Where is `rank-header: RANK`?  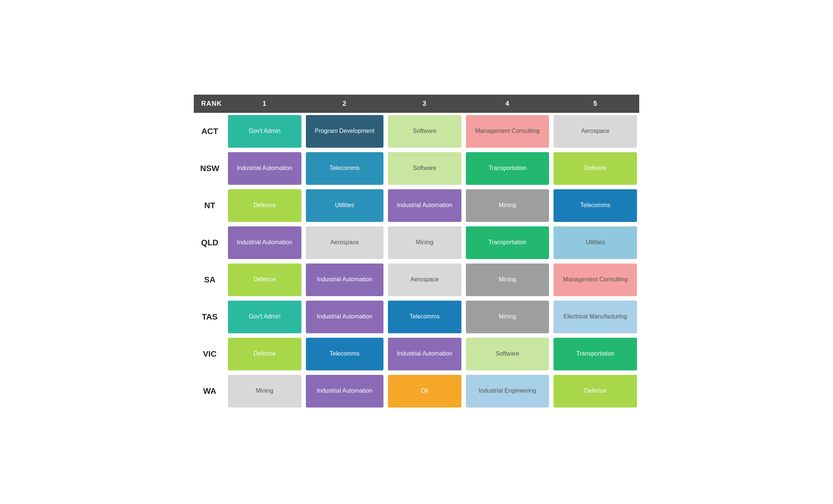 rank-header: RANK is located at coordinates (210, 104).